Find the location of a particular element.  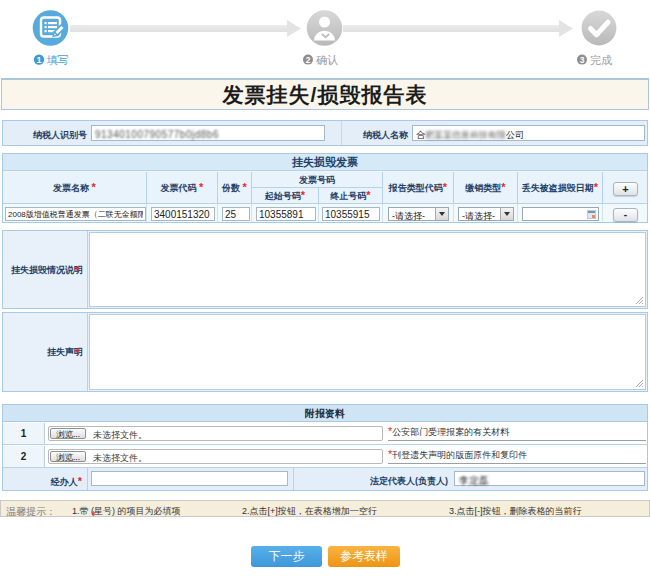

svg-text: 完成 is located at coordinates (601, 60).